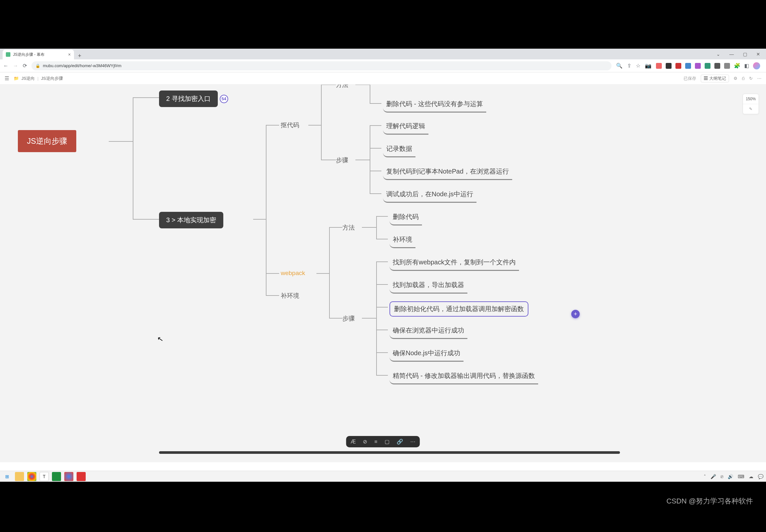 The image size is (766, 532). What do you see at coordinates (383, 476) in the screenshot?
I see `windows-taskbar: ⊞ T ˄ 🎤 ⎚ 🔊 ⌨ ☁ 💬` at bounding box center [383, 476].